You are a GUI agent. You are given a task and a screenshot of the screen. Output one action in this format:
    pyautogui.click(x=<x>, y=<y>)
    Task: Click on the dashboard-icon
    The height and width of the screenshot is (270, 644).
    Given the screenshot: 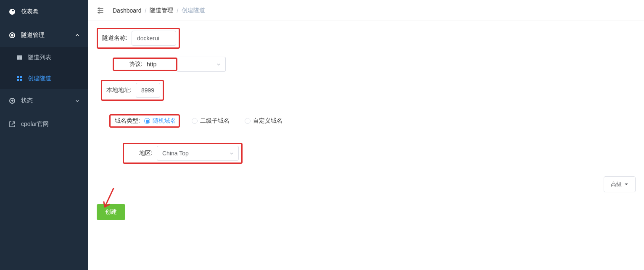 What is the action you would take?
    pyautogui.click(x=12, y=12)
    